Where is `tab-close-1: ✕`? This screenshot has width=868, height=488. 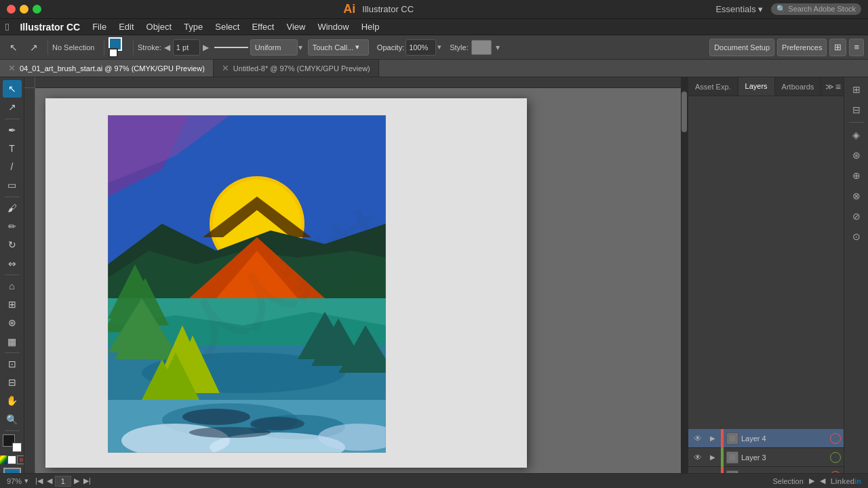 tab-close-1: ✕ is located at coordinates (12, 68).